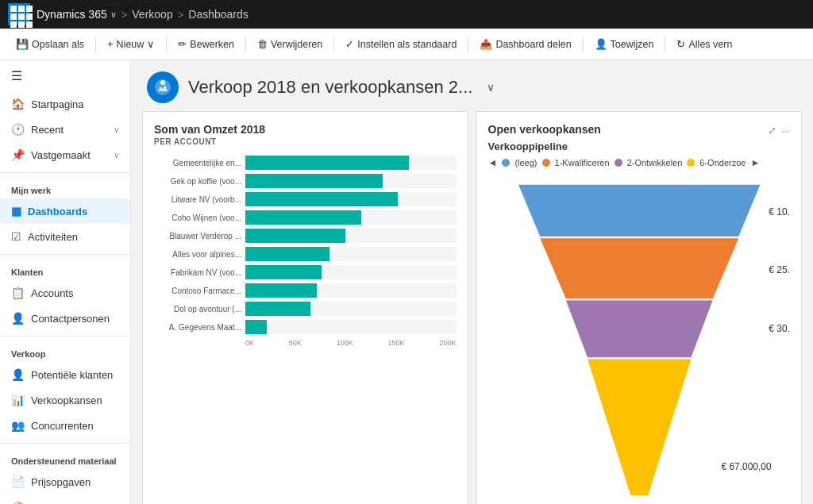 The image size is (813, 504). Describe the element at coordinates (632, 44) in the screenshot. I see `toewijzen-label: Toewijzen` at that location.